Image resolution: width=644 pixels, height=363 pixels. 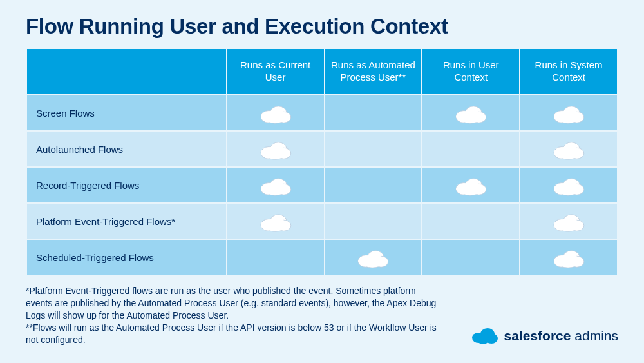 I want to click on brand-light: admins, so click(x=594, y=335).